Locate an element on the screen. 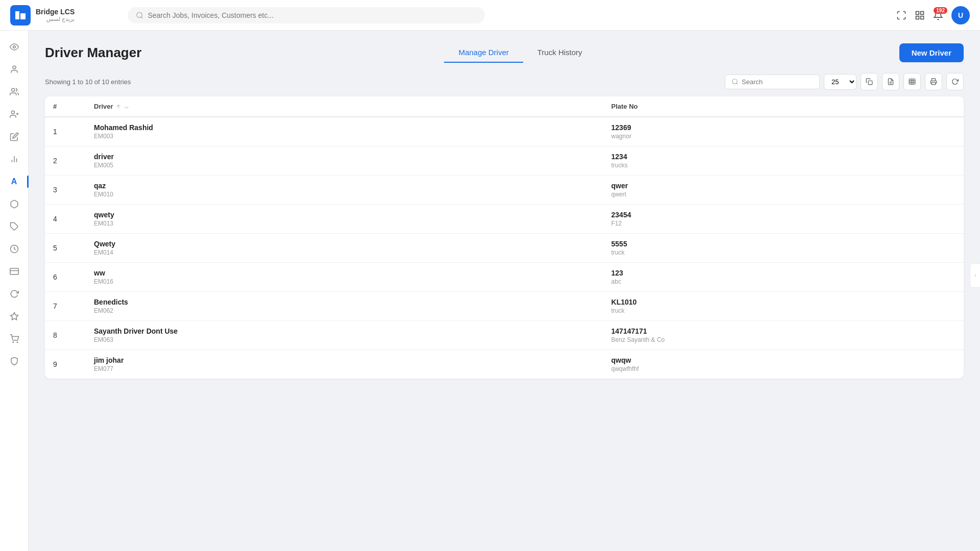  sidebar-item-chart is located at coordinates (14, 159).